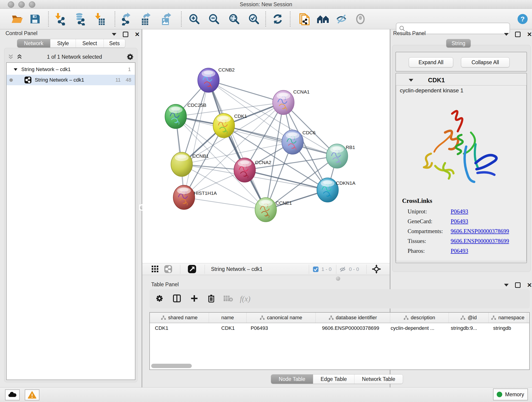 Image resolution: width=532 pixels, height=402 pixels. I want to click on column-header-canonicalname: canonical name, so click(281, 318).